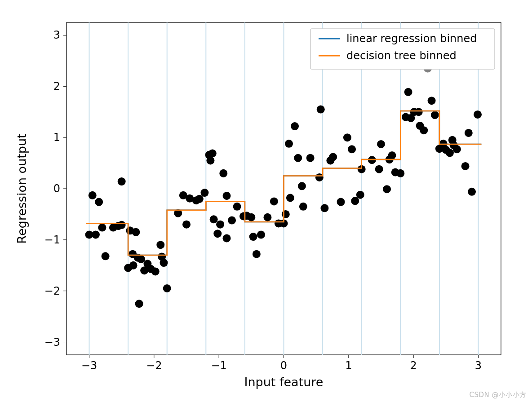 This screenshot has width=532, height=402. Describe the element at coordinates (52, 342) in the screenshot. I see `y-tick-label: −3` at that location.